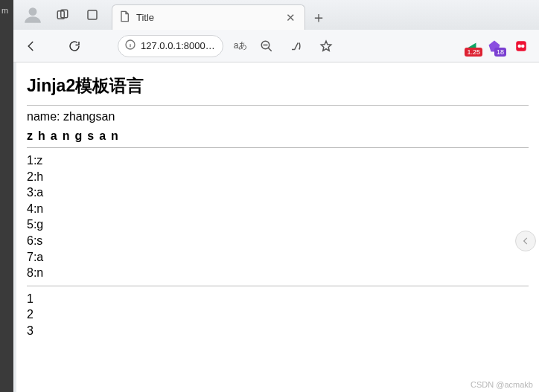 This screenshot has width=539, height=392. Describe the element at coordinates (278, 117) in the screenshot. I see `name-line: name: zhangsan` at that location.